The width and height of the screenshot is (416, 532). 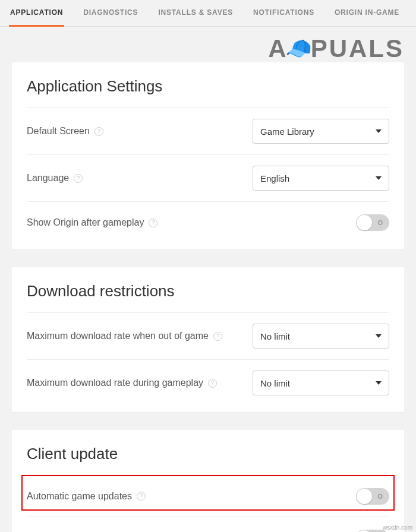 I want to click on show-origin-row: Show Origin after gameplay ? O, so click(x=208, y=223).